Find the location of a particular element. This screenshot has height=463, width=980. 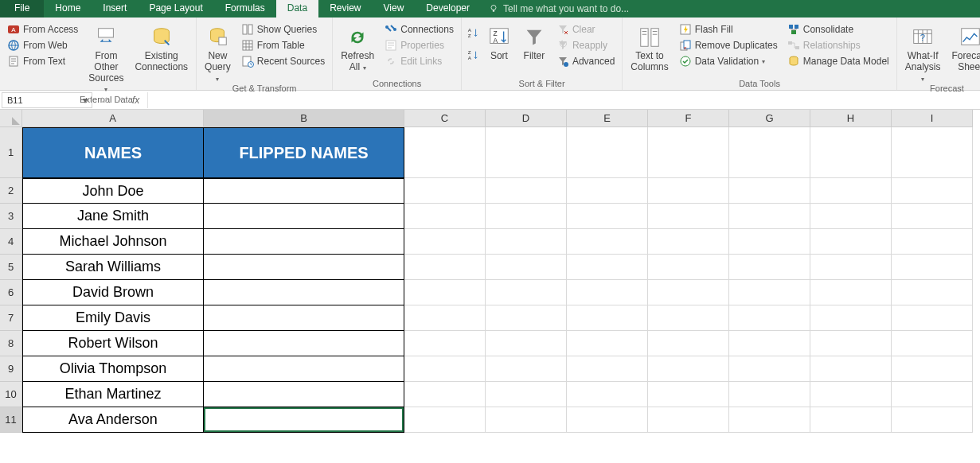

insert-function-button: fx is located at coordinates (135, 100).